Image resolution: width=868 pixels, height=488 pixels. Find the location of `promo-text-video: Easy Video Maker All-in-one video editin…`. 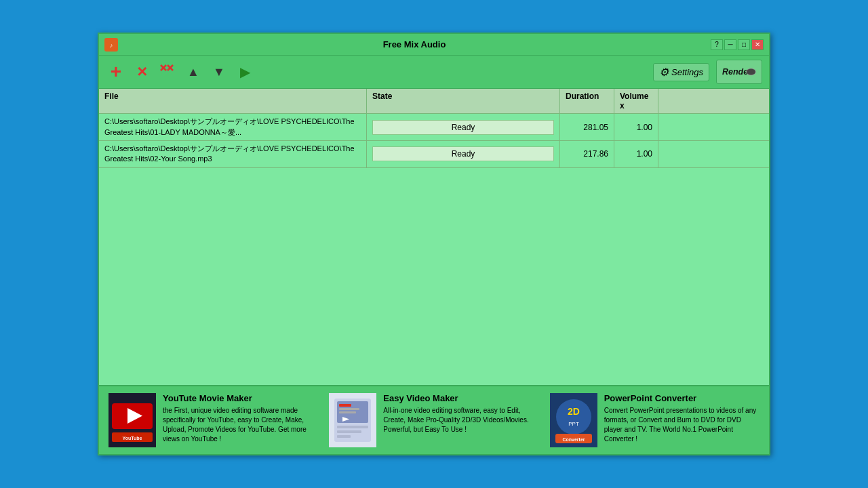

promo-text-video: Easy Video Maker All-in-one video editin… is located at coordinates (461, 420).